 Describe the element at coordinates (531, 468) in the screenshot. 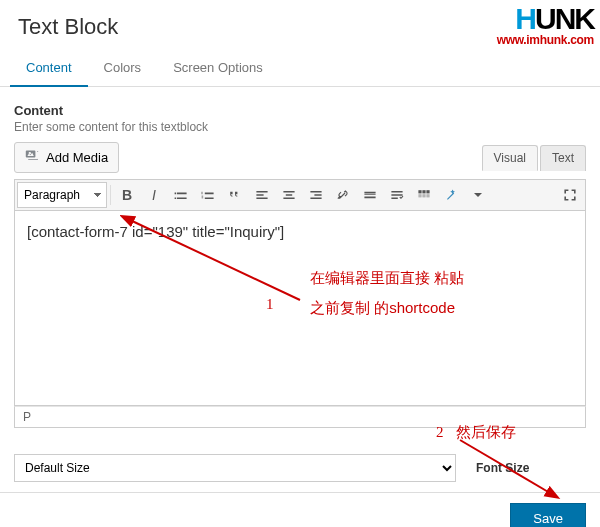

I see `font-size-label: Font Size` at that location.